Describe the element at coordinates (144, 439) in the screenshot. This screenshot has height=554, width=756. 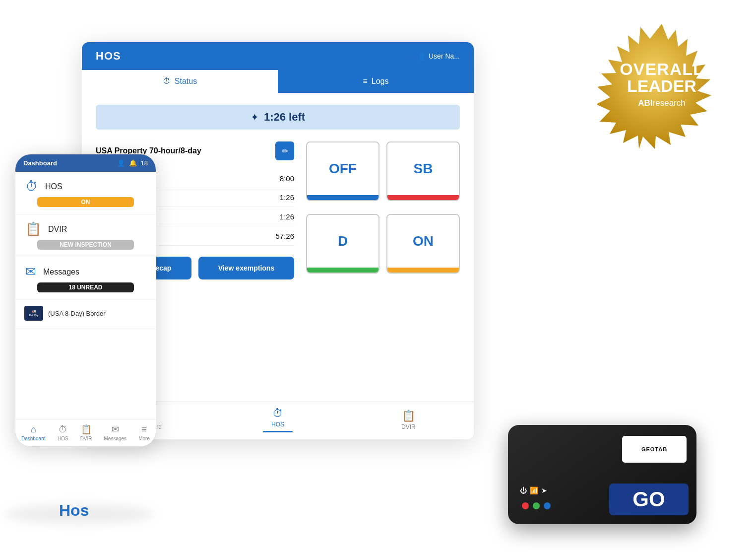
I see `more-nav-label: More` at that location.